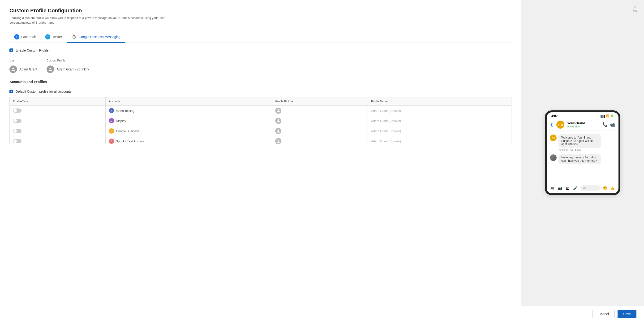 The image size is (644, 322). What do you see at coordinates (189, 121) in the screenshot?
I see `account-name-cell-1: D Display` at bounding box center [189, 121].